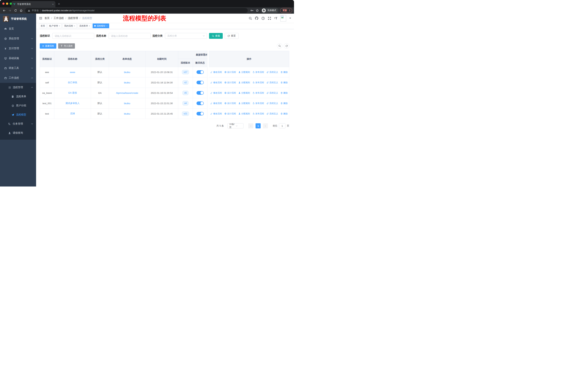 The image size is (588, 373). Describe the element at coordinates (21, 11) in the screenshot. I see `home-button` at that location.